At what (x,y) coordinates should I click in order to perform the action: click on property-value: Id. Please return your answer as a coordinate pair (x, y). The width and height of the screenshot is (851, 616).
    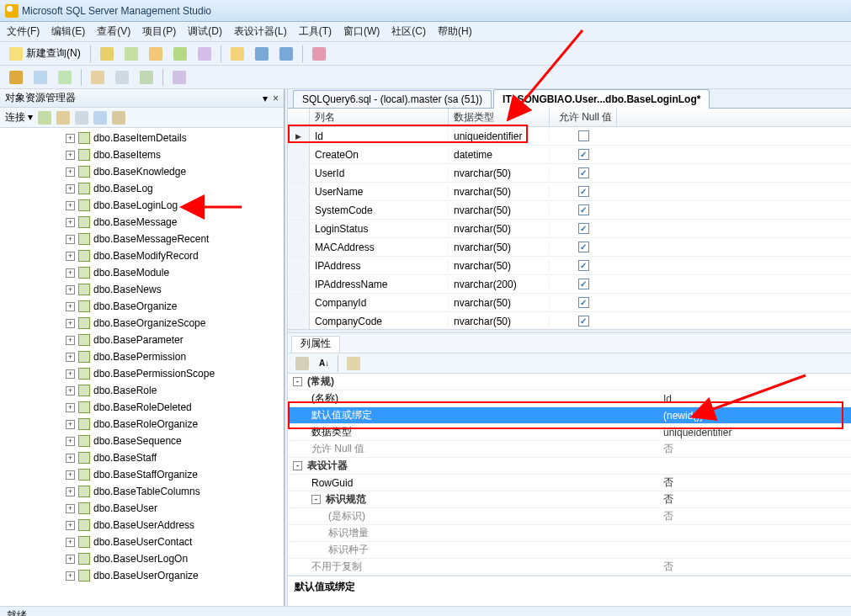
    Looking at the image, I should click on (754, 399).